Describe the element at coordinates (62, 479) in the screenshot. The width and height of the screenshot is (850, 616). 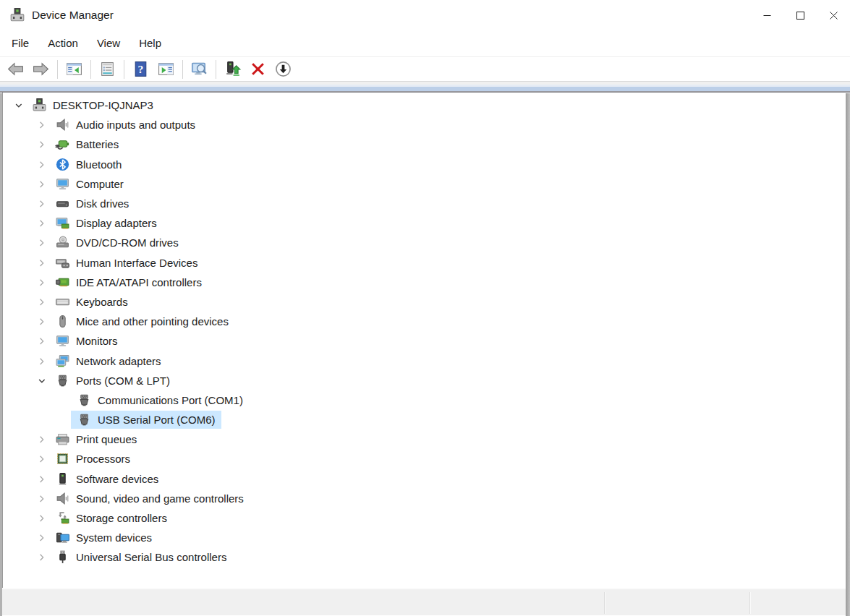
I see `software-icon` at that location.